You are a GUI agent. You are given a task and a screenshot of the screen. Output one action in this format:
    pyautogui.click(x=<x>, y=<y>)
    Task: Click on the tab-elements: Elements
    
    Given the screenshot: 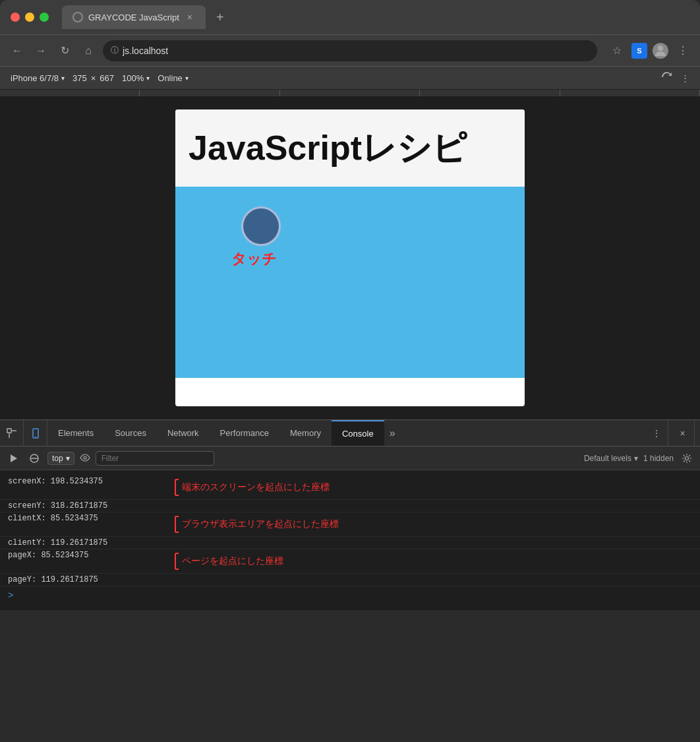 What is the action you would take?
    pyautogui.click(x=76, y=433)
    